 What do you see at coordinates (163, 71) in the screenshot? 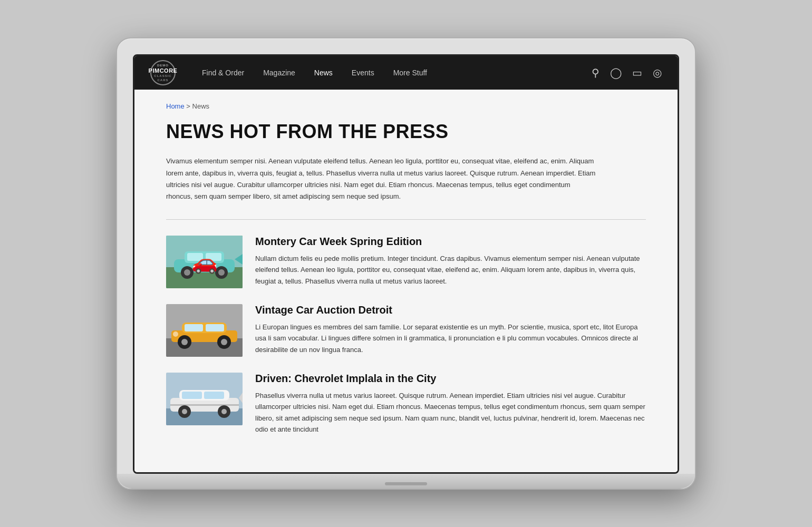
I see `logo-brand-text: PimCore` at bounding box center [163, 71].